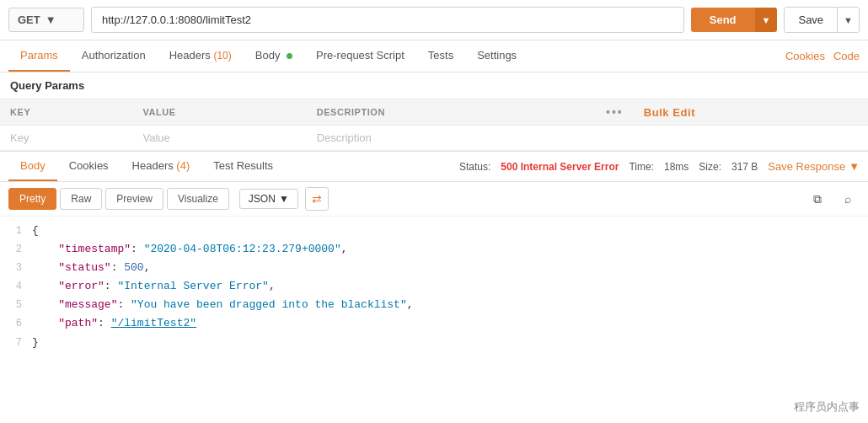  I want to click on view-tab-pretty: Pretty, so click(32, 199).